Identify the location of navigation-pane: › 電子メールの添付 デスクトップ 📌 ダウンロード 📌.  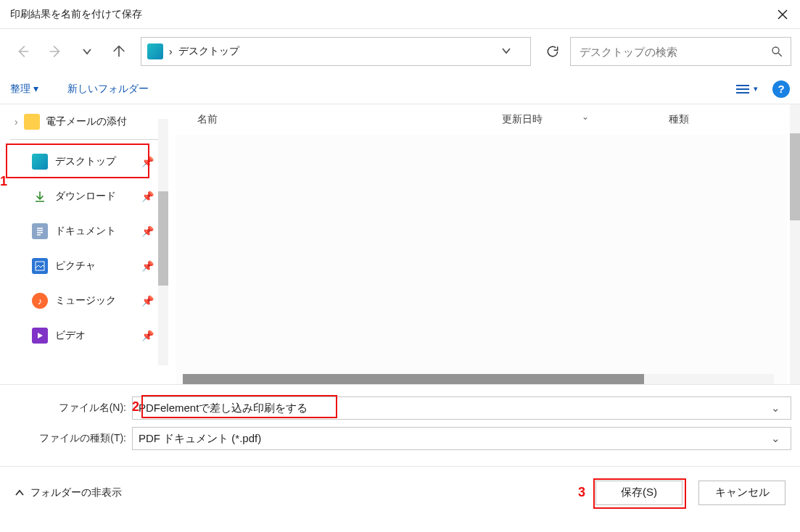
(84, 244).